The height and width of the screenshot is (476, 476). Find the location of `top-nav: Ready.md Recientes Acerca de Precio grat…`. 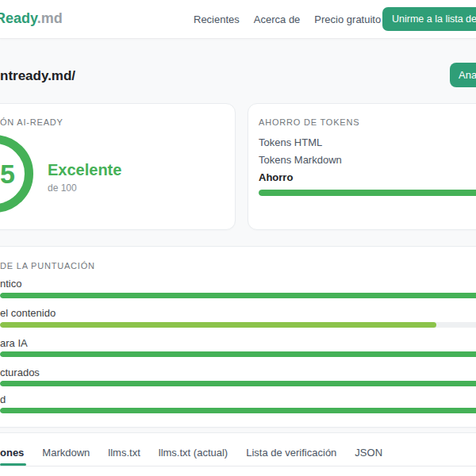

top-nav: Ready.md Recientes Acerca de Precio grat… is located at coordinates (238, 19).